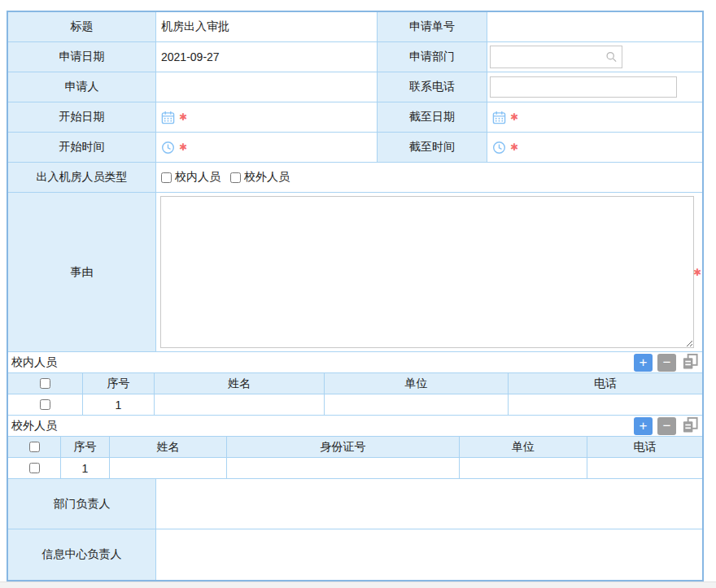  Describe the element at coordinates (34, 426) in the screenshot. I see `external-personnel-title: 校外人员` at that location.